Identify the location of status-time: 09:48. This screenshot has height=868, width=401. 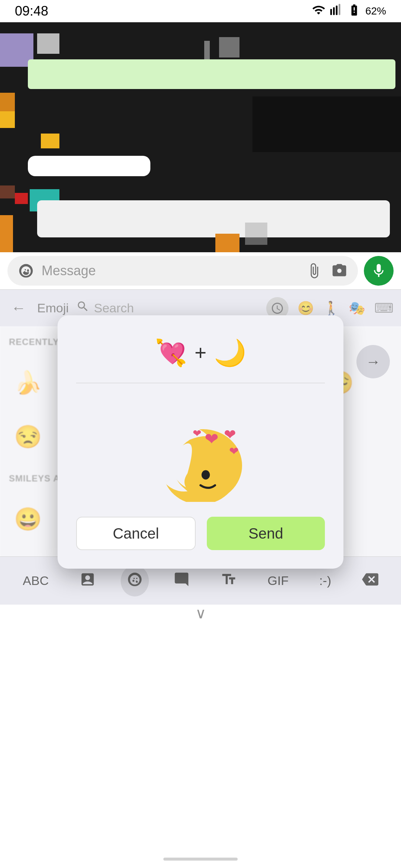
(32, 11).